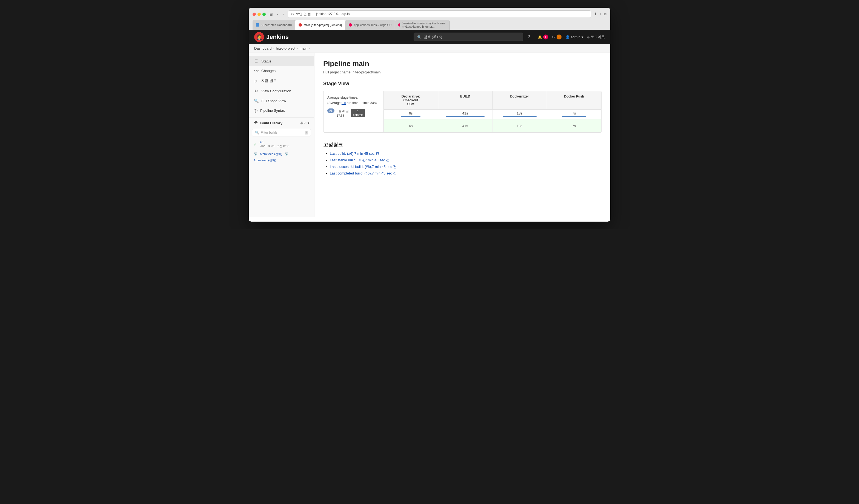  What do you see at coordinates (331, 110) in the screenshot?
I see `build-badge: #6` at bounding box center [331, 110].